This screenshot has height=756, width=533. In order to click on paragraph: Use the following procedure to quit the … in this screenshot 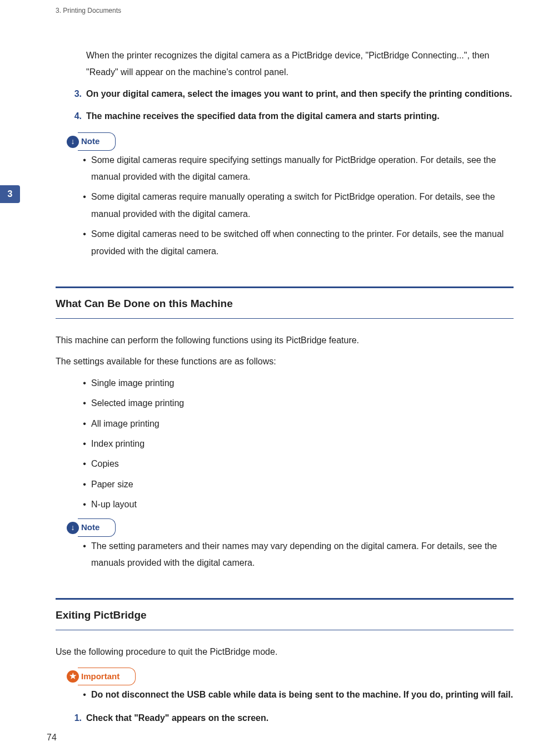, I will do `click(285, 652)`.